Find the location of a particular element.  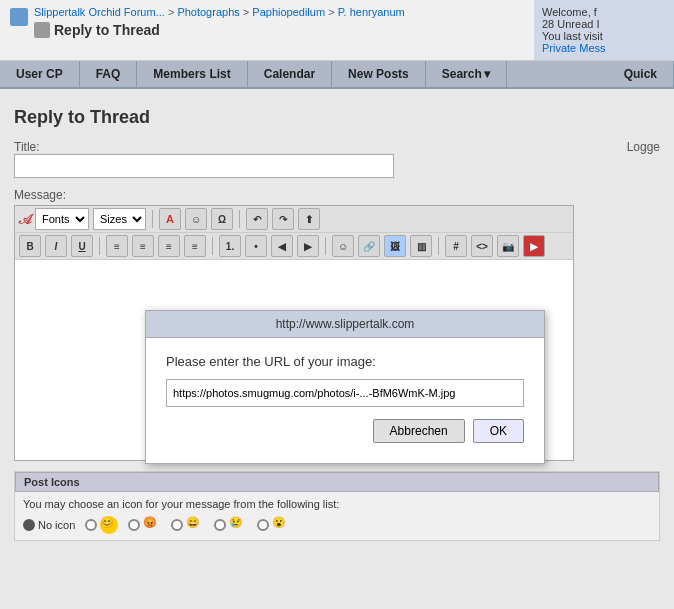

header-text: Slippertalk Orchid Forum... > Photograph… is located at coordinates (220, 22).